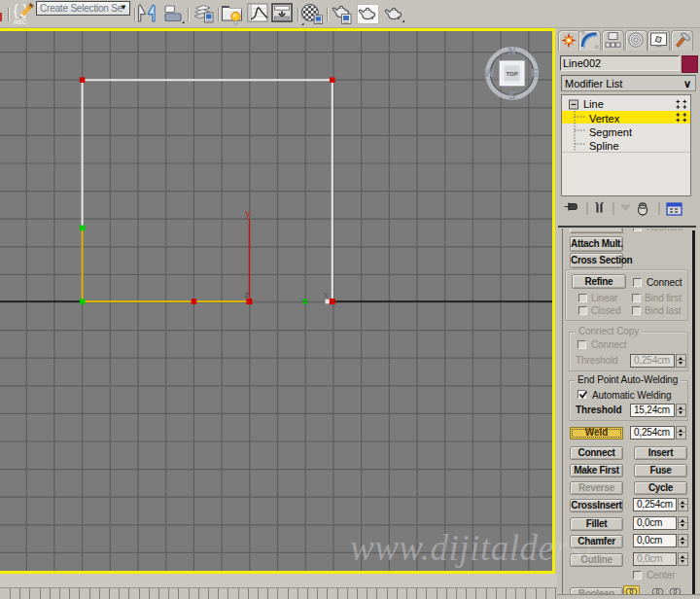 The height and width of the screenshot is (599, 700). What do you see at coordinates (605, 146) in the screenshot?
I see `svg-text: Spline` at bounding box center [605, 146].